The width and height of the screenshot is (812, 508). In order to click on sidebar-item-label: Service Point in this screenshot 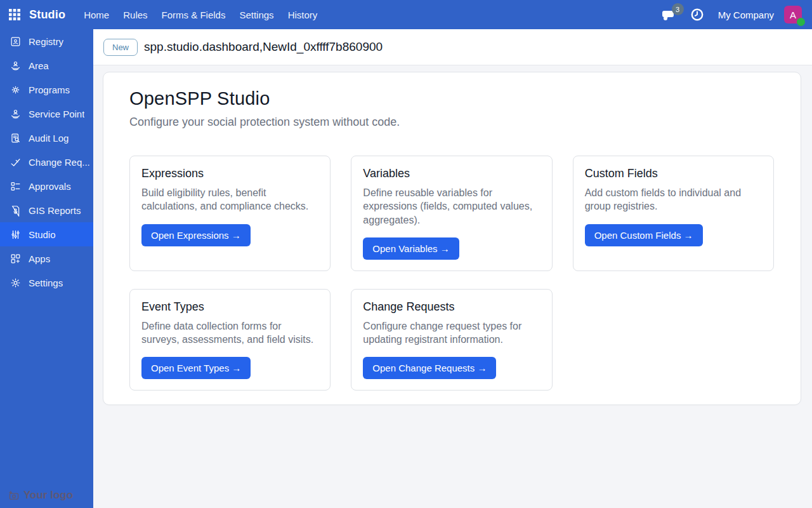, I will do `click(56, 114)`.